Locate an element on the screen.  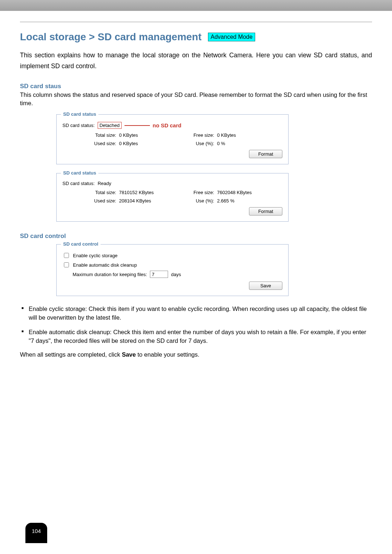
status-heading: SD card staus is located at coordinates (196, 86).